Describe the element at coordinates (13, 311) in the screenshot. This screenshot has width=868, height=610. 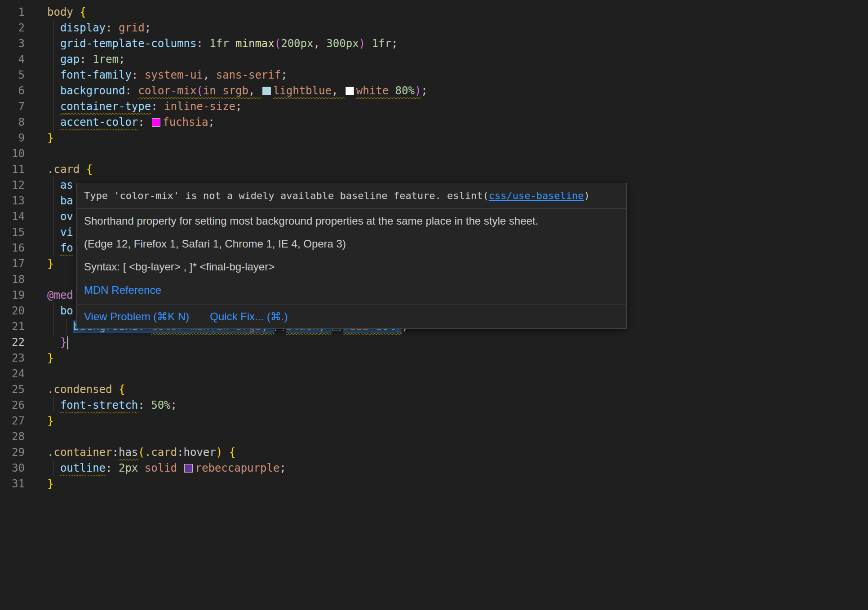
I see `line-number: 20` at that location.